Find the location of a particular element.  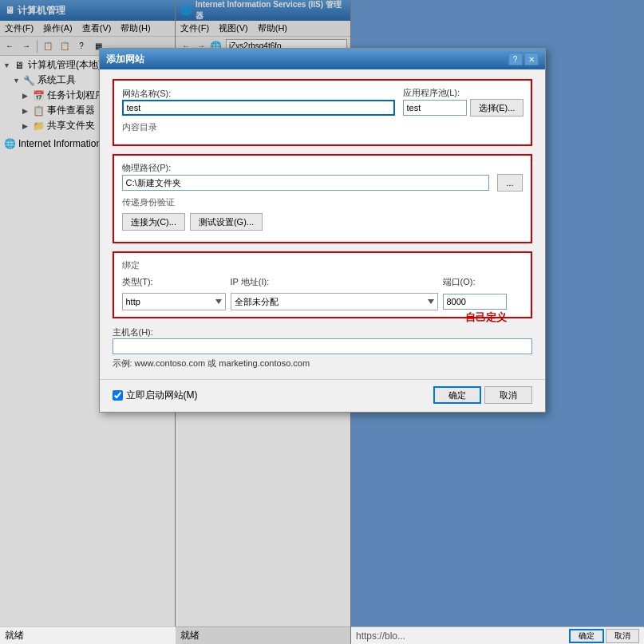

site-name-group: 网站名称(S): is located at coordinates (259, 102).